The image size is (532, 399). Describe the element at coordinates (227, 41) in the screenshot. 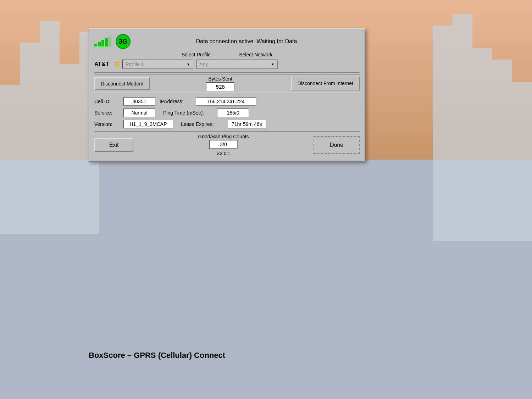

I see `top-row: 3G Data connection active. Waiting for D…` at that location.